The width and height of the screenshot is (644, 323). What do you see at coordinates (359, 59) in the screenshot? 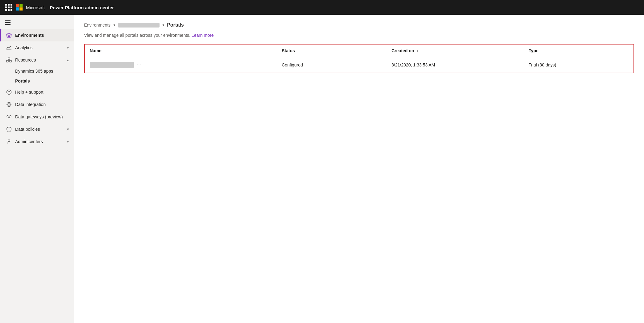
I see `portals-table-wrapper: Name Status Created on ↓ Type` at bounding box center [359, 59].